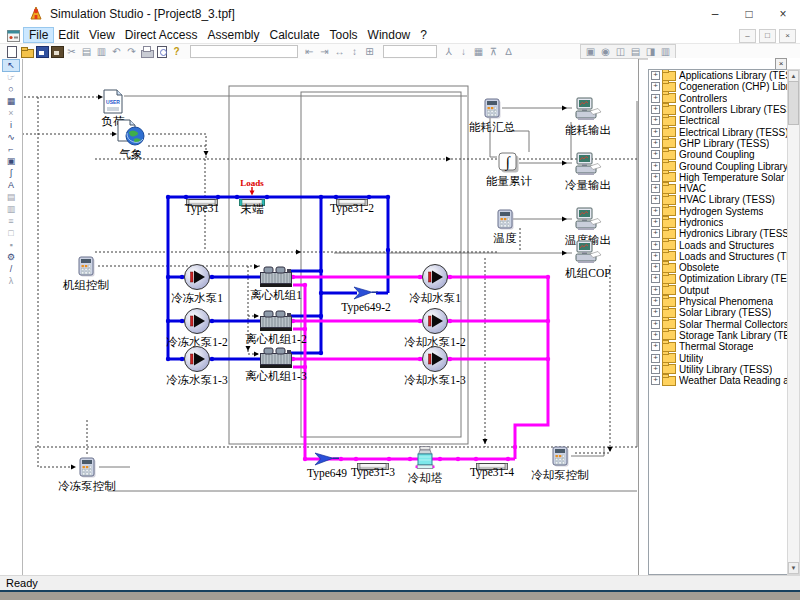 This screenshot has height=600, width=800. I want to click on centrifugal-chiller-1: 离心机组1, so click(276, 277).